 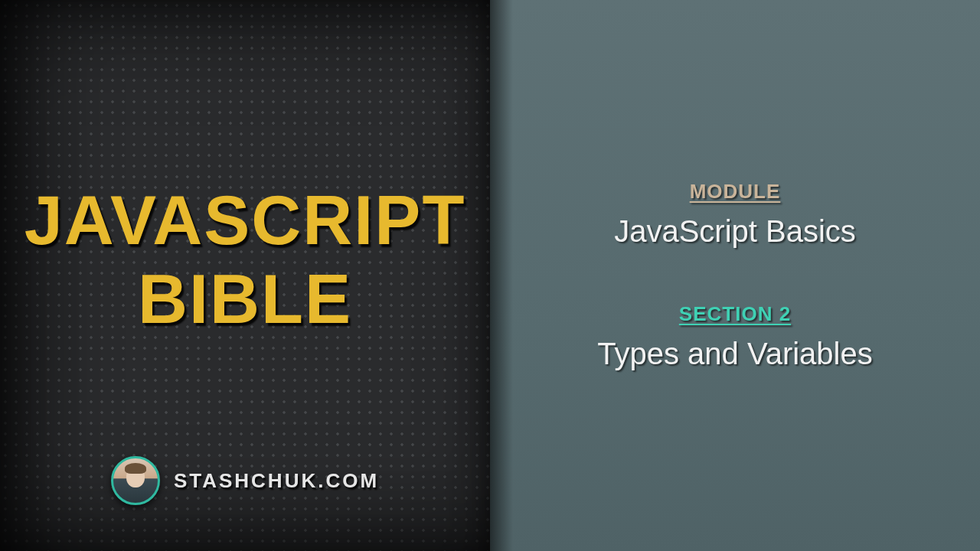 I want to click on title-line-2: BIBLE, so click(x=245, y=300).